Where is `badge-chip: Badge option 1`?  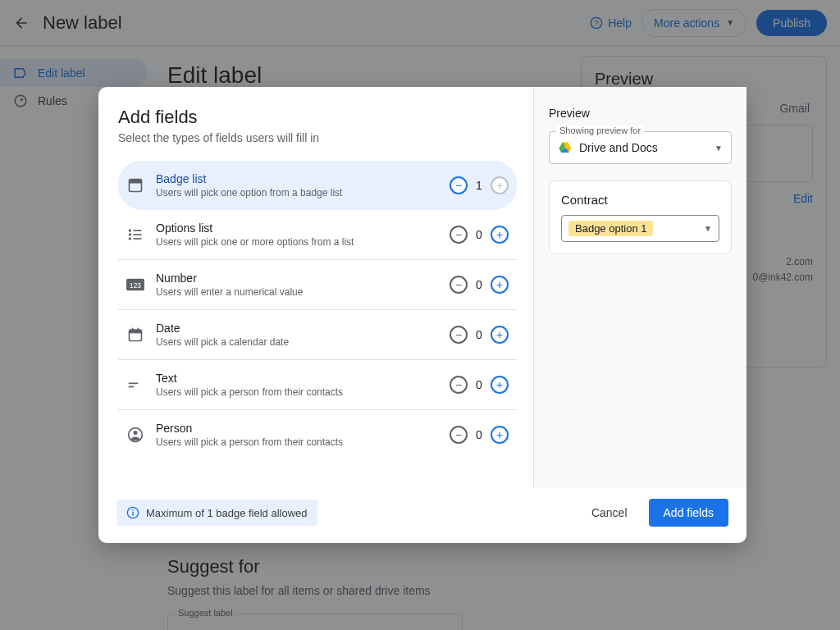
badge-chip: Badge option 1 is located at coordinates (610, 228).